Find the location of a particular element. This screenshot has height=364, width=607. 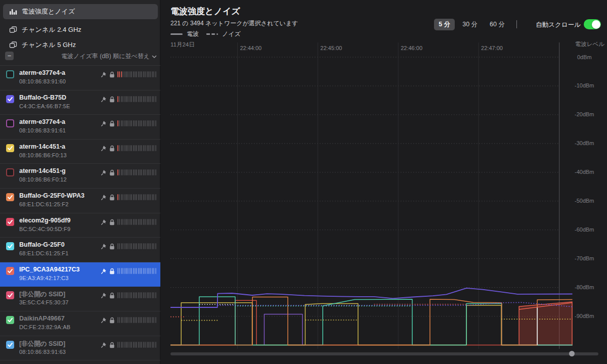

network-row: aterm-14c451-a08:10:86:B6:F0:13 is located at coordinates (80, 152).